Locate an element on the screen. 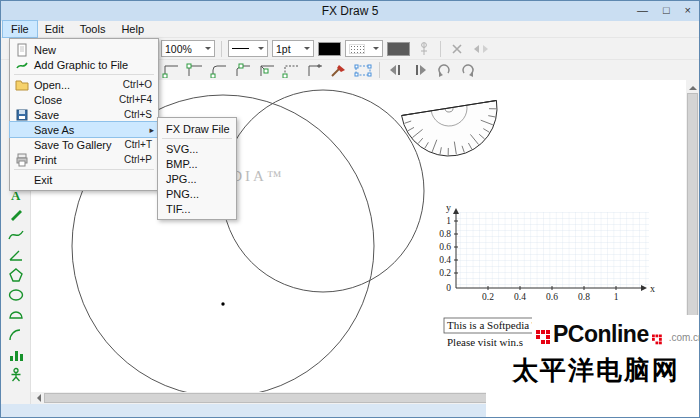 The width and height of the screenshot is (700, 418). align-left-icon is located at coordinates (396, 70).